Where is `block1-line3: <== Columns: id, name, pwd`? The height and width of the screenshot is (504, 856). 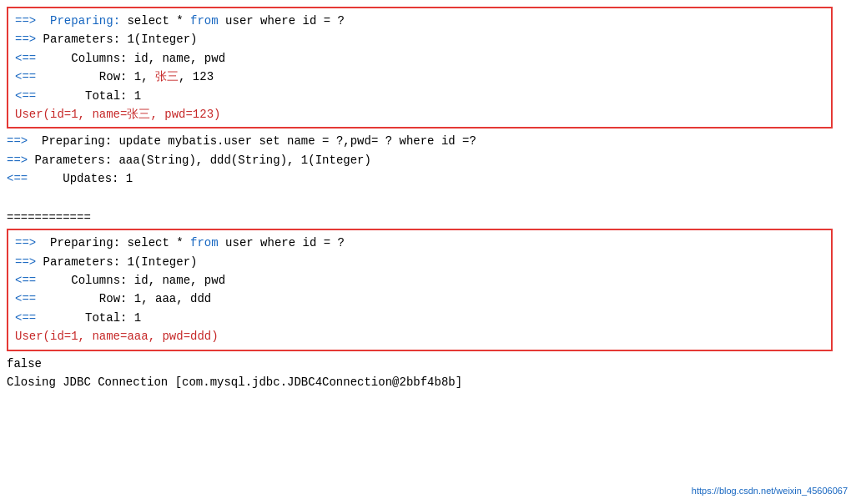
block1-line3: <== Columns: id, name, pwd is located at coordinates (420, 58).